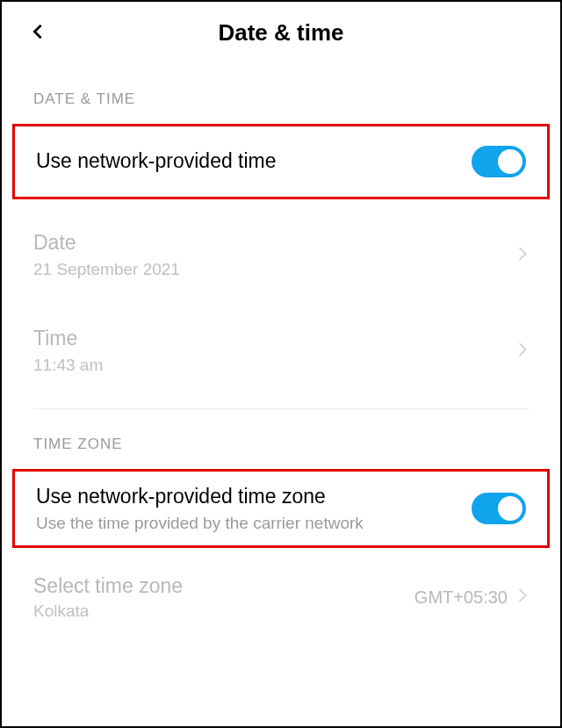 Image resolution: width=562 pixels, height=728 pixels. What do you see at coordinates (499, 508) in the screenshot?
I see `network-tz-toggle` at bounding box center [499, 508].